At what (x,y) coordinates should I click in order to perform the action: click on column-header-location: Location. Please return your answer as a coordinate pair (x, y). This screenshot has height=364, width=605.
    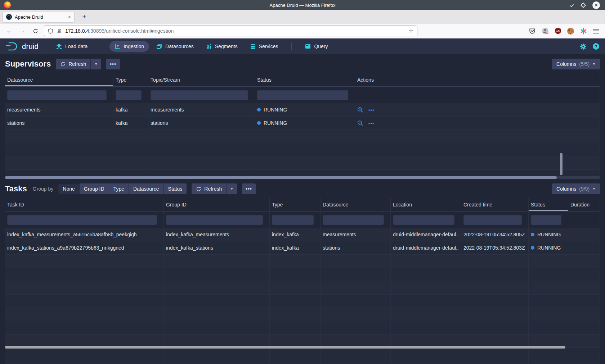
    Looking at the image, I should click on (426, 205).